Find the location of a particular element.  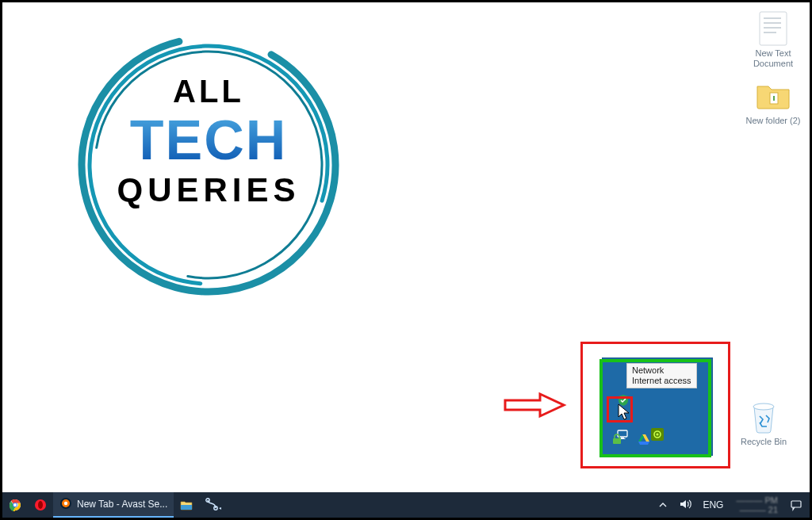

logo-line3: QUERIES is located at coordinates (209, 190).